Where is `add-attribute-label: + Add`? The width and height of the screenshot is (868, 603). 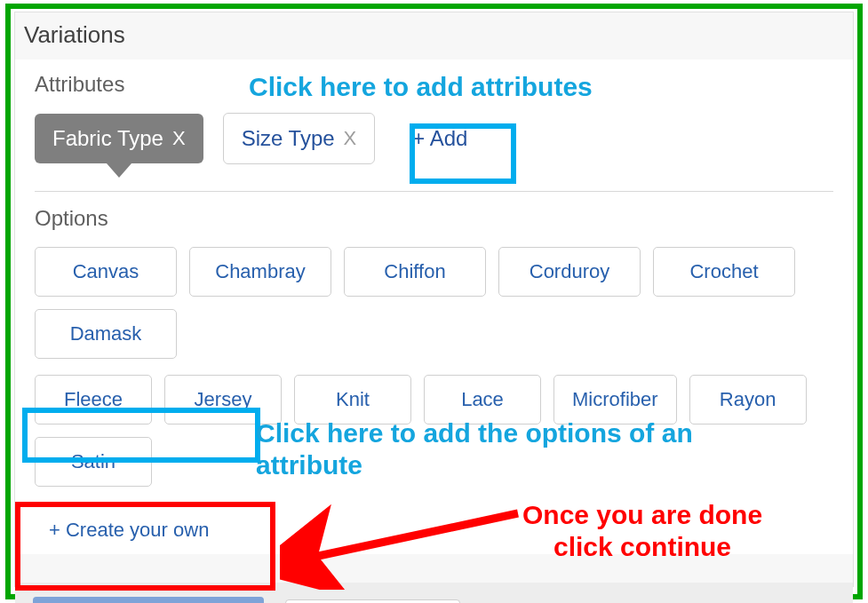 add-attribute-label: + Add is located at coordinates (440, 139).